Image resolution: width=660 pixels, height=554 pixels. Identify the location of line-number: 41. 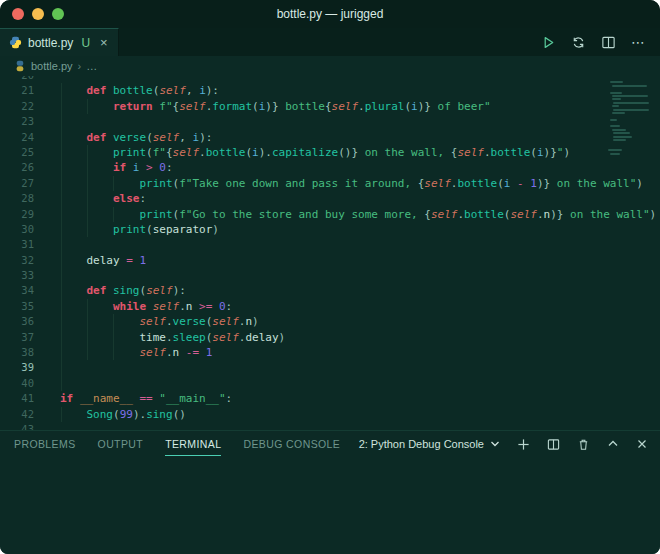
(23, 398).